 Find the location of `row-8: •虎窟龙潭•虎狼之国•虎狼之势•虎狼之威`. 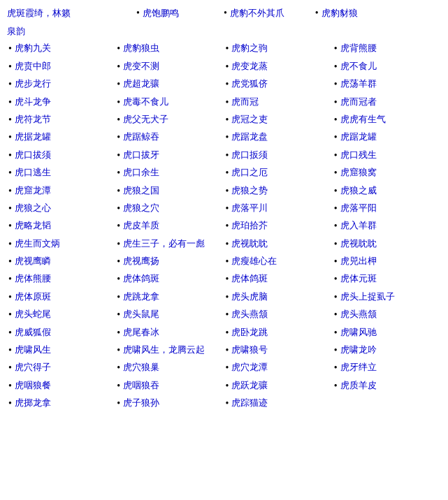

row-8: •虎窟龙潭•虎狼之国•虎狼之势•虎狼之威 is located at coordinates (224, 191).